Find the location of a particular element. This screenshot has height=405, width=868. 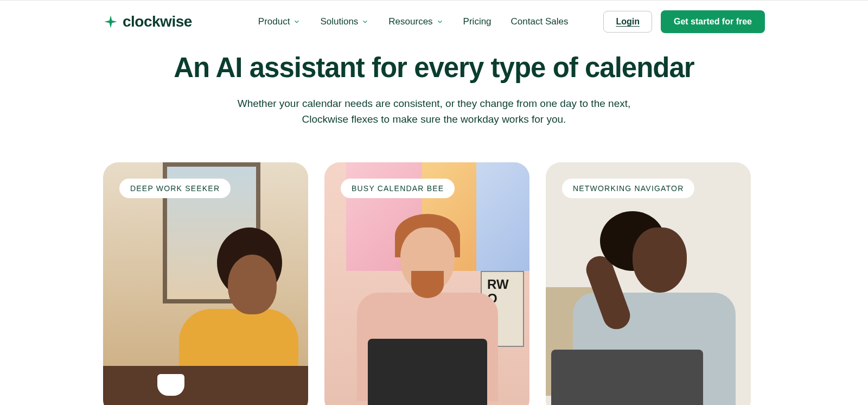

get-started-button: Get started for free is located at coordinates (713, 22).